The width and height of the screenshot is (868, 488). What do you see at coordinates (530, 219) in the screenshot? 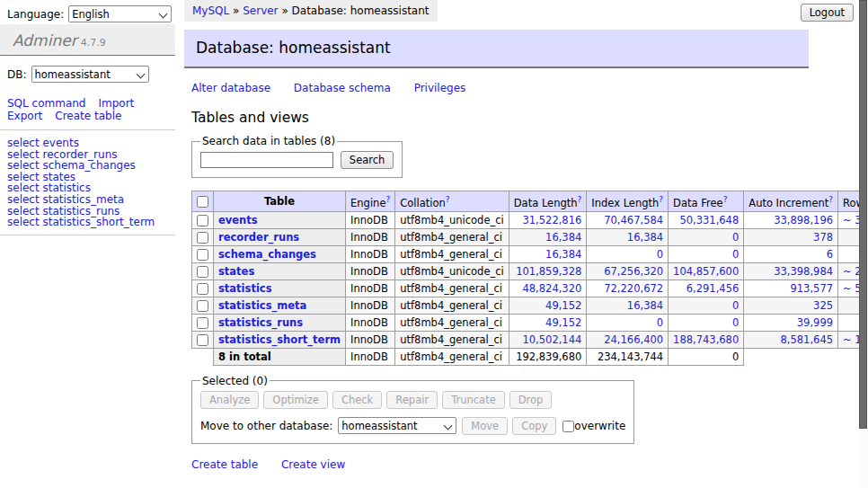
I see `table-row: eventsInnoDButf8mb4_unicode_ci31,522,816…` at bounding box center [530, 219].